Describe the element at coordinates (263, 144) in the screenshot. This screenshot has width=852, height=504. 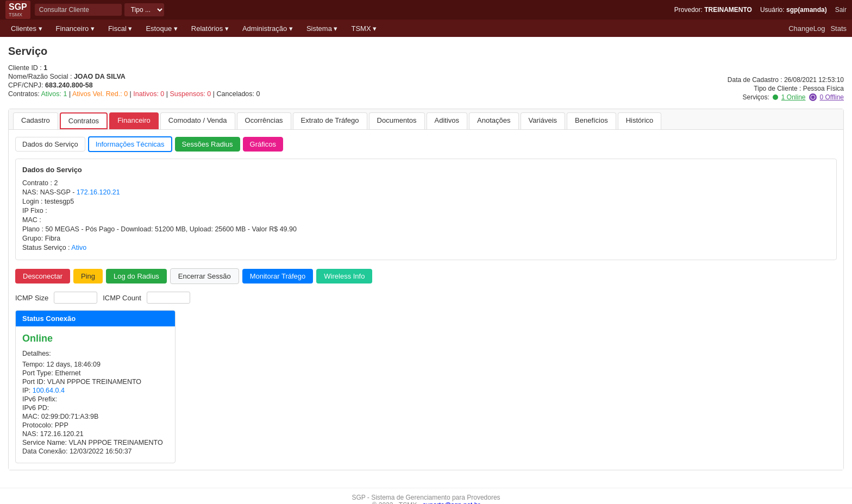
I see `inner-tab-graficos: Gráficos` at that location.